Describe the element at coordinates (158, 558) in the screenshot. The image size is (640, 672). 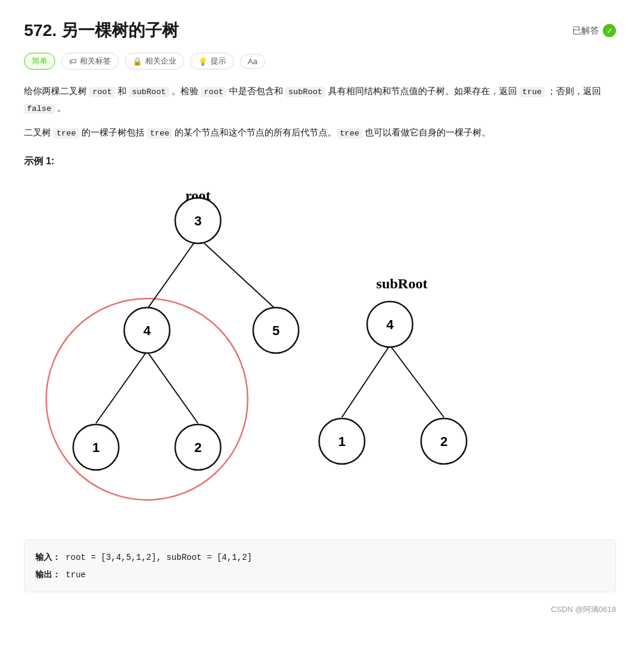
I see `input-value: root = [3,4,5,1,2], subRoot = [4,1,2]` at that location.